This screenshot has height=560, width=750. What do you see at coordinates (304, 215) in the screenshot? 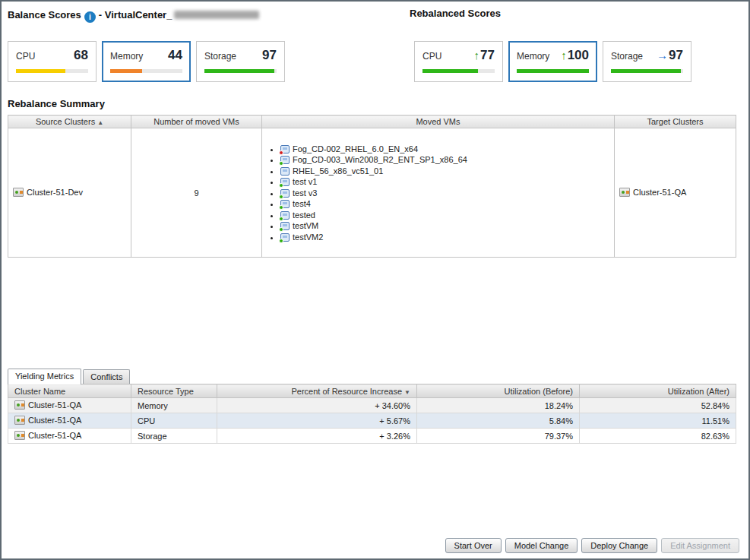
I see `vm-name: tested` at bounding box center [304, 215].